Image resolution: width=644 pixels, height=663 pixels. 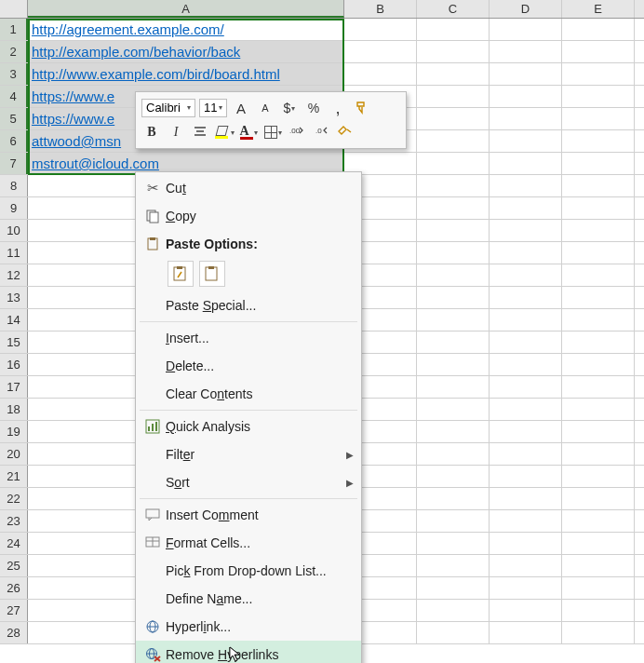 What do you see at coordinates (248, 426) in the screenshot?
I see `menu-item-quick-analysis: Quick Analysis` at bounding box center [248, 426].